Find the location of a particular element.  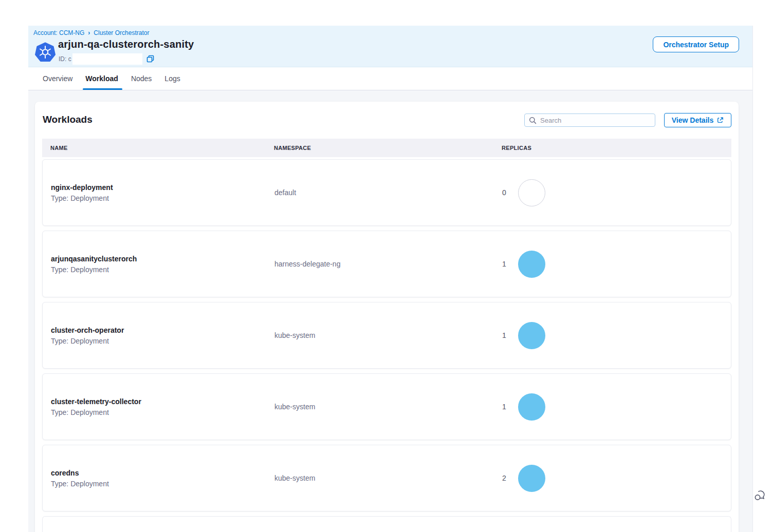

breadcrumb-account-link: Account: CCM-NG is located at coordinates (59, 33).